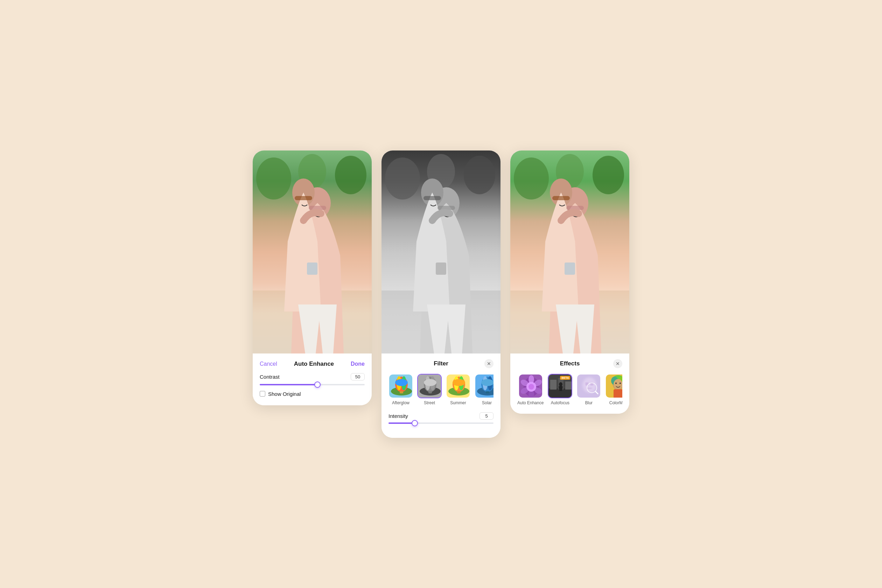  Describe the element at coordinates (570, 390) in the screenshot. I see `effects-scroll-list: Auto Enhance` at that location.